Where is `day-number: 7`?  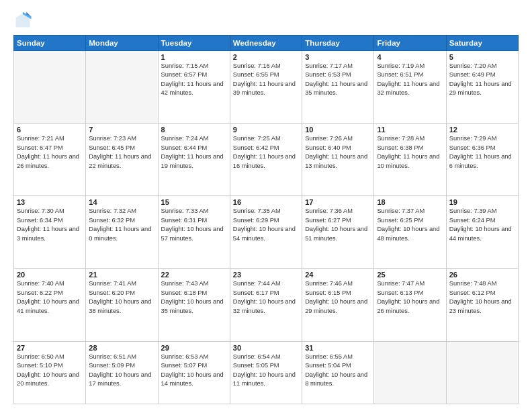 day-number: 7 is located at coordinates (122, 130).